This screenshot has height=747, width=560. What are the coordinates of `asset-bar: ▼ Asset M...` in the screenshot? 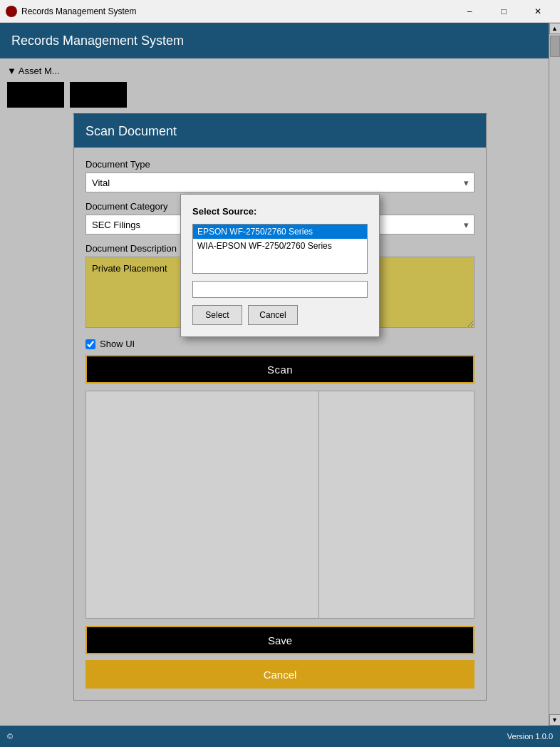 It's located at (280, 71).